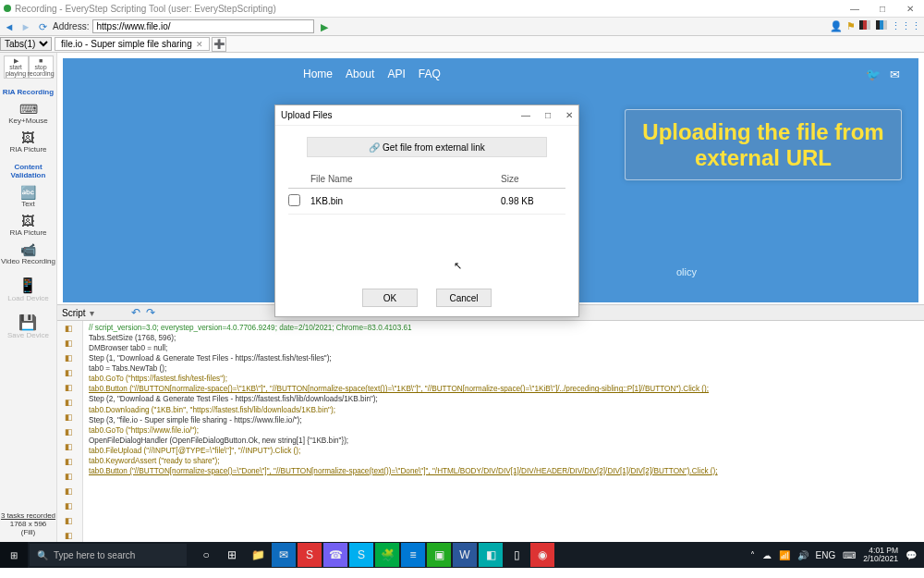 This screenshot has width=924, height=578. What do you see at coordinates (491, 555) in the screenshot?
I see `app-teal-icon: ◧` at bounding box center [491, 555].